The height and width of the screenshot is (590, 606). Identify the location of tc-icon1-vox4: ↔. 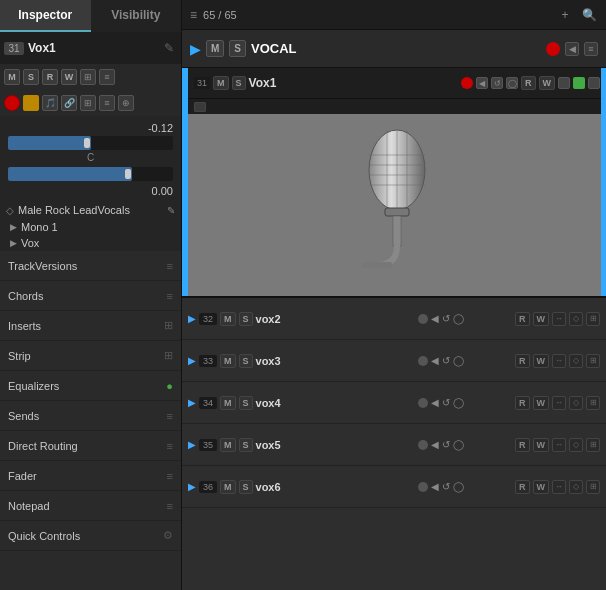
(559, 403).